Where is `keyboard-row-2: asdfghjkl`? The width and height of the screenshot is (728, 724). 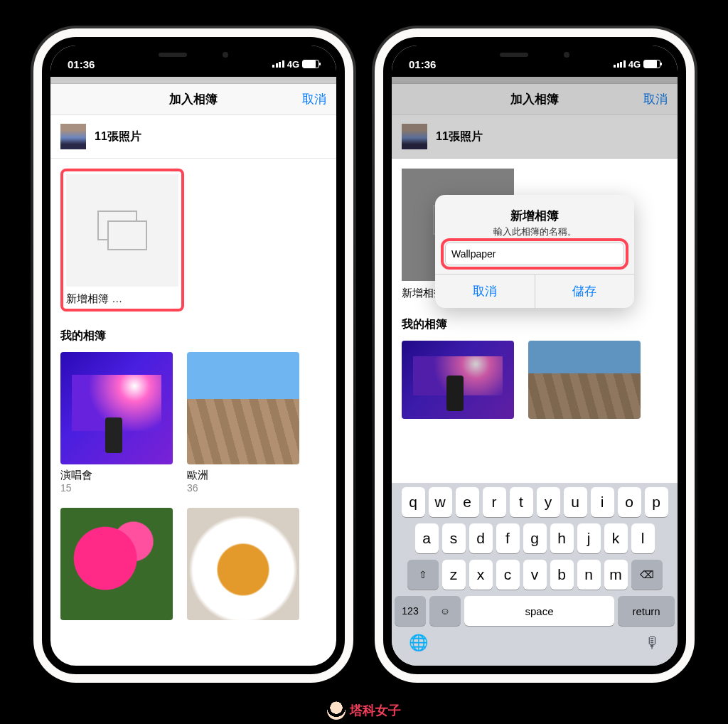
keyboard-row-2: asdfghjkl is located at coordinates (535, 538).